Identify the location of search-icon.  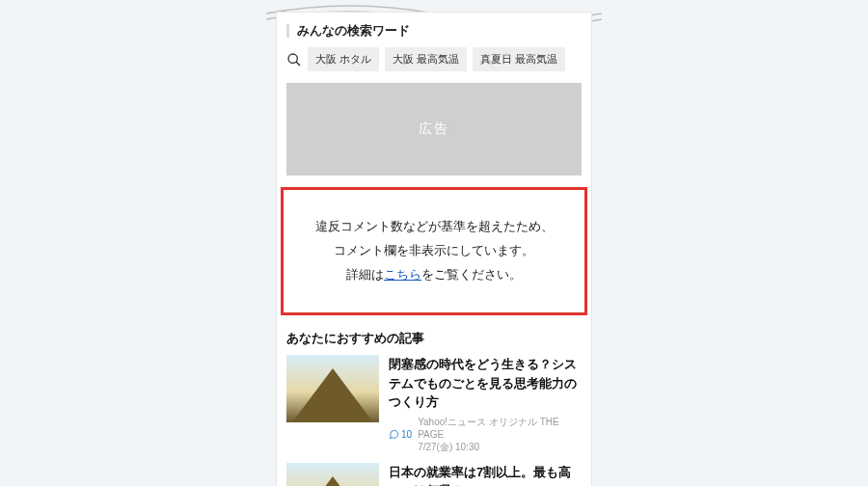
(294, 60).